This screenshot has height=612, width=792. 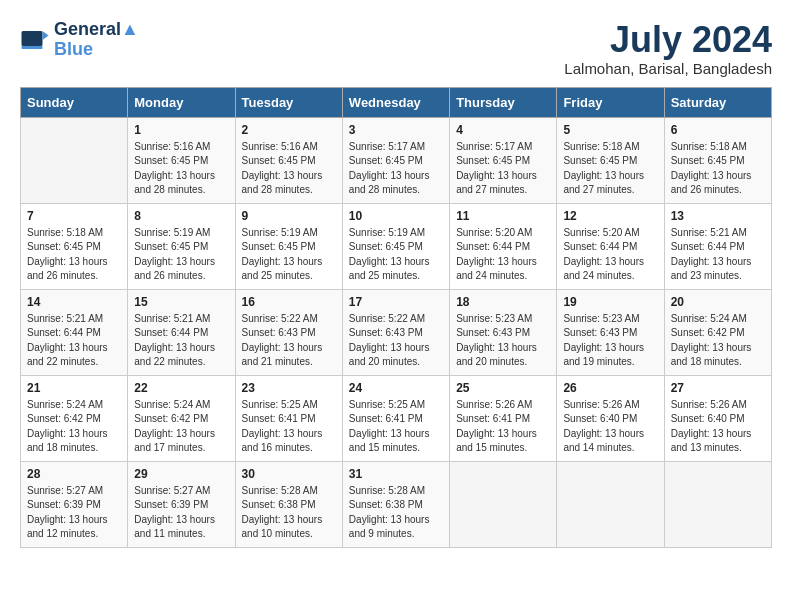 What do you see at coordinates (718, 130) in the screenshot?
I see `day-number: 6` at bounding box center [718, 130].